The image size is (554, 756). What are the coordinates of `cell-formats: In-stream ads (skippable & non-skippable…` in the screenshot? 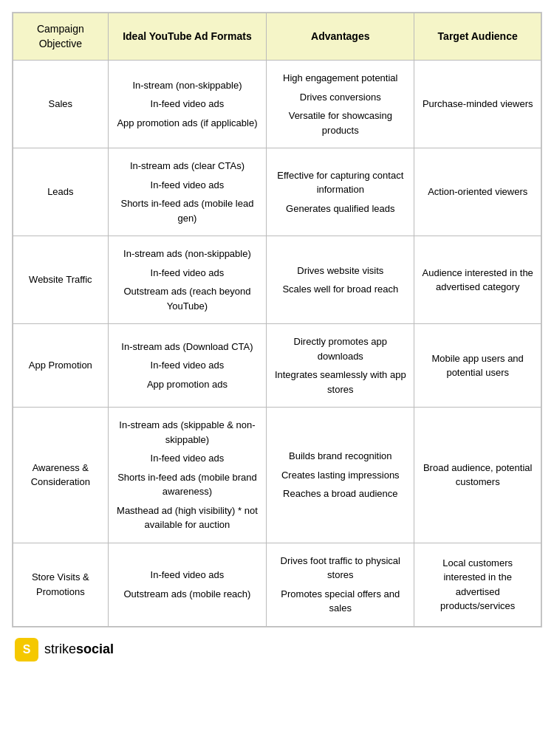 It's located at (188, 475).